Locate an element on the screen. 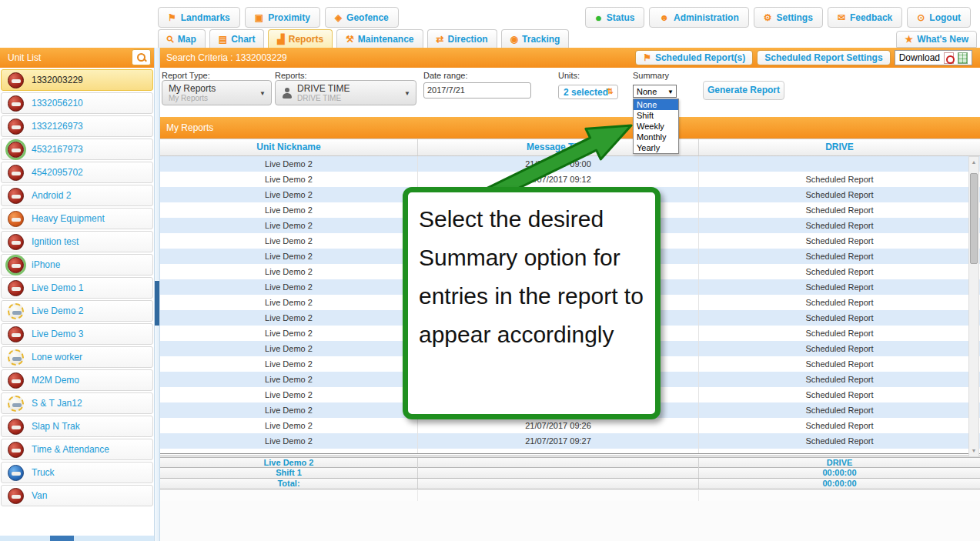  unit-item-4532167973: 4532167973 is located at coordinates (77, 149).